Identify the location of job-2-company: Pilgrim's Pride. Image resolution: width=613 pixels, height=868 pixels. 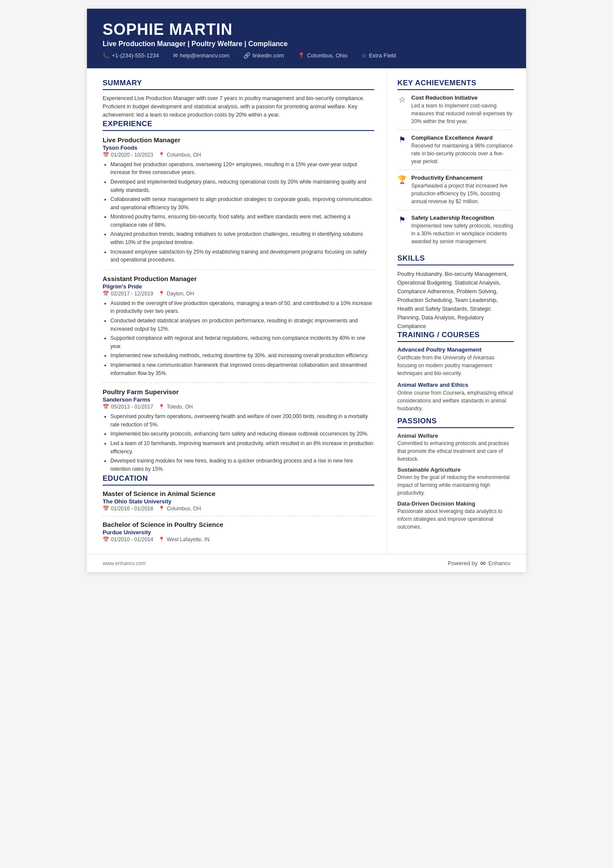
(238, 286).